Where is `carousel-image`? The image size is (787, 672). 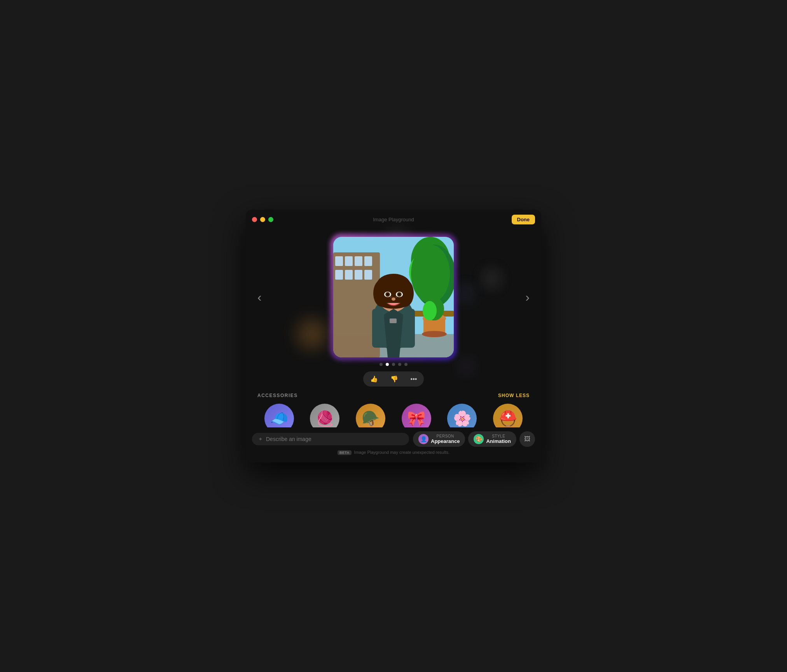 carousel-image is located at coordinates (394, 297).